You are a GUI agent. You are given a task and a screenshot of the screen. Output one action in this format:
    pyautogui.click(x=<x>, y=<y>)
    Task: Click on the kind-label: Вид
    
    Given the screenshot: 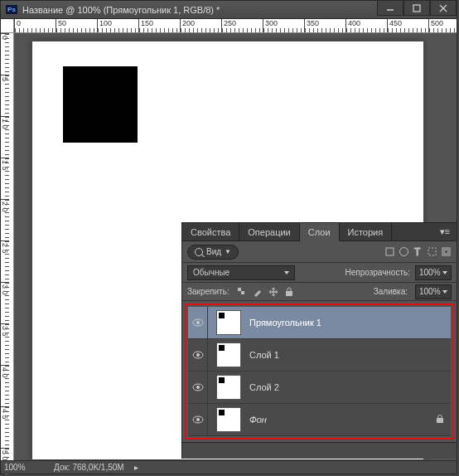 What is the action you would take?
    pyautogui.click(x=214, y=252)
    